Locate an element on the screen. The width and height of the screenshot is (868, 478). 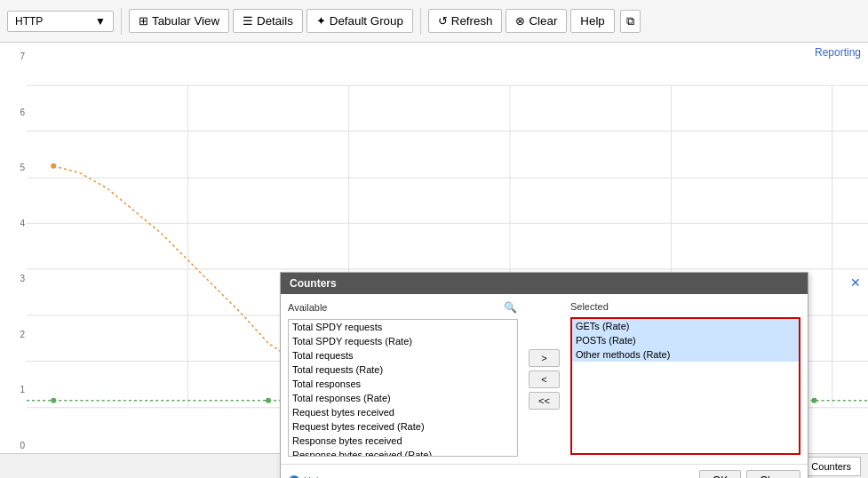
main-toolbar: HTTP ▼ ⊞ Tabular View ☰ Details ✦ Defaul… is located at coordinates (434, 21).